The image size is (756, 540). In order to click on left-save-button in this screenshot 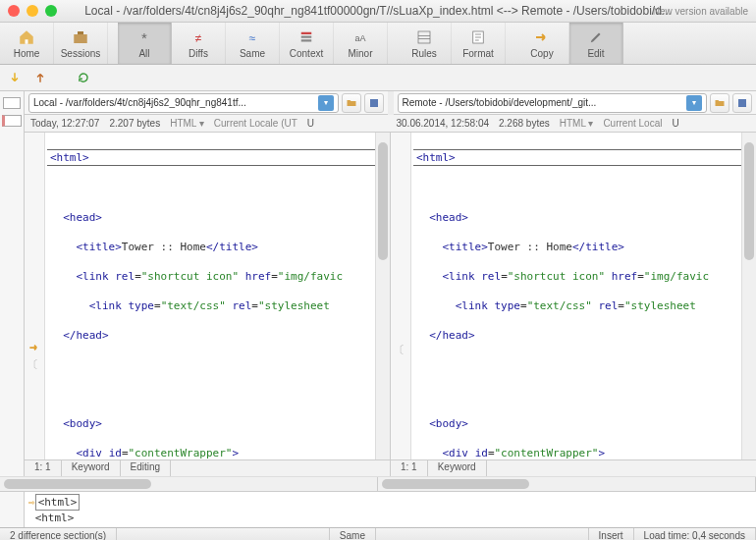, I will do `click(374, 103)`.